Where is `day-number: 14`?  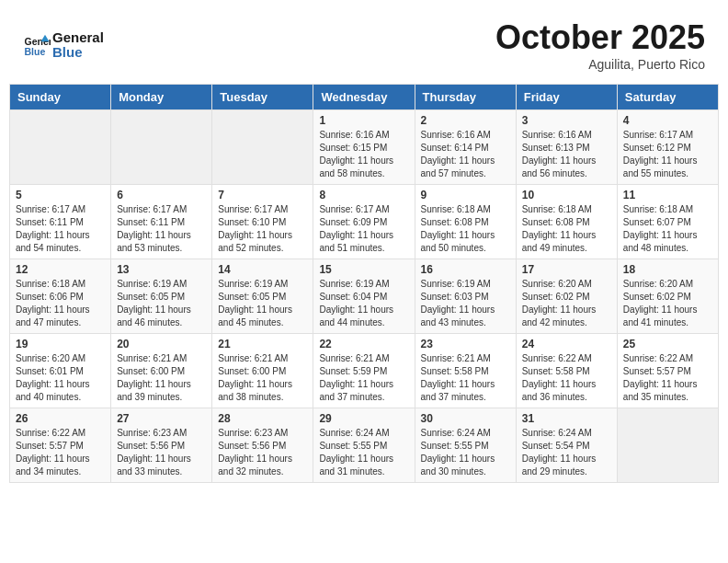
day-number: 14 is located at coordinates (263, 270).